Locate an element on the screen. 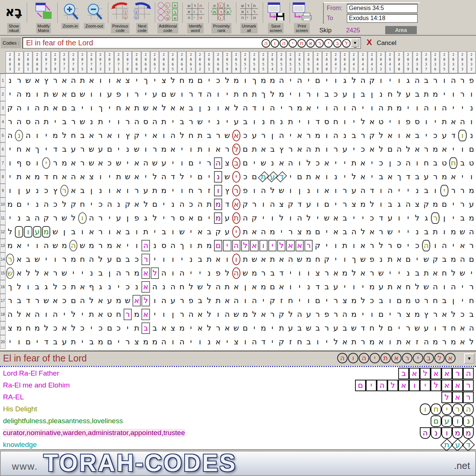 This screenshot has height=476, width=476. matrix-cell: ץ is located at coordinates (55, 190).